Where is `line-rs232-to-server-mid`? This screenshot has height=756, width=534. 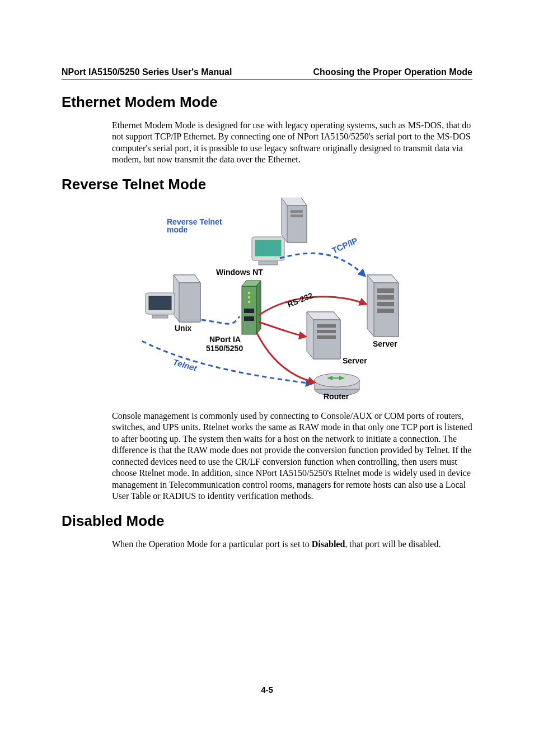
line-rs232-to-server-mid is located at coordinates (282, 329).